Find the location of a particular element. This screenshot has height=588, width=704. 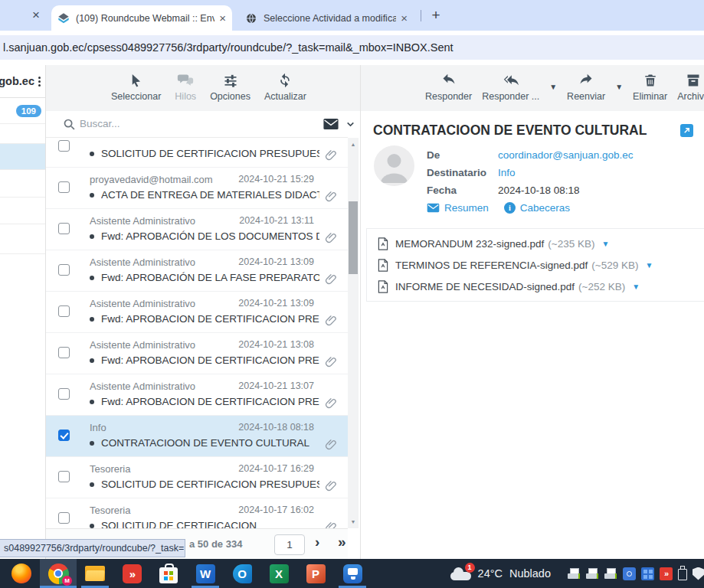

message-row: SOLICITUD DE CERTIFICACION PRESUPUESTA..… is located at coordinates (197, 153).